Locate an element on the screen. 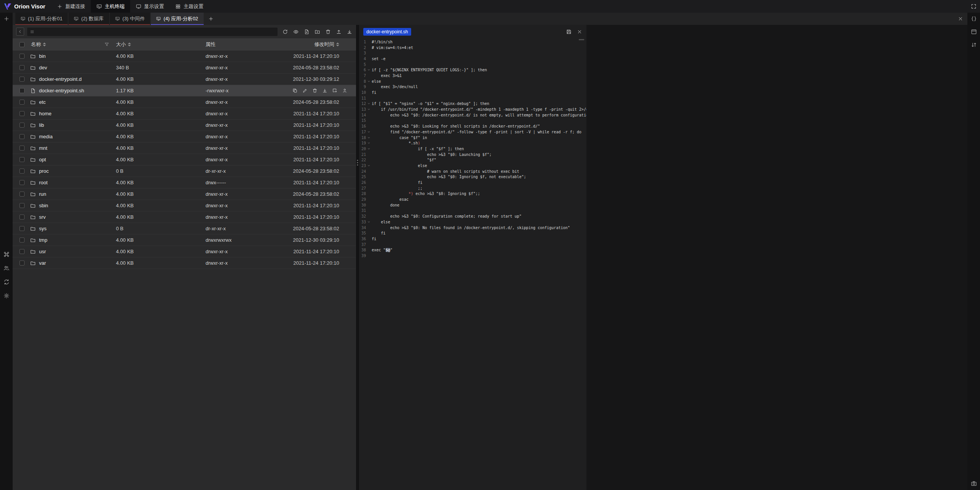 This screenshot has height=490, width=980. table-row: var4.00 KBdrwxr-xr-x2021-11-24 17:20:10 is located at coordinates (185, 263).